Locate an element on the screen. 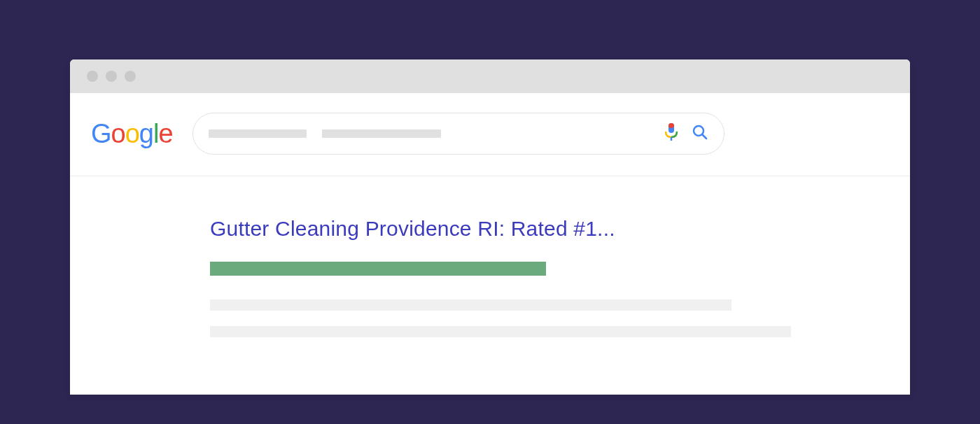 The height and width of the screenshot is (424, 980). search-input is located at coordinates (458, 134).